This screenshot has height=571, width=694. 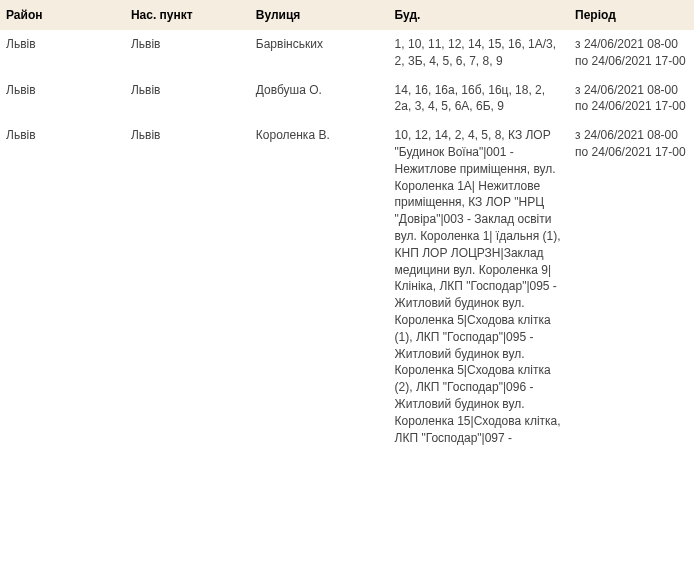 What do you see at coordinates (632, 15) in the screenshot?
I see `header-period: Період` at bounding box center [632, 15].